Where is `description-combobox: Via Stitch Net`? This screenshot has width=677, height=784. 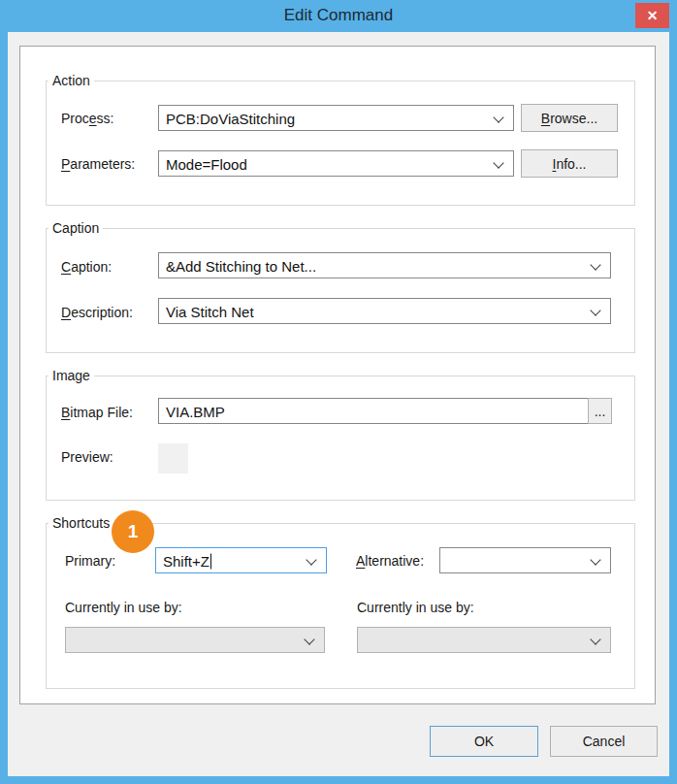
description-combobox: Via Stitch Net is located at coordinates (384, 310).